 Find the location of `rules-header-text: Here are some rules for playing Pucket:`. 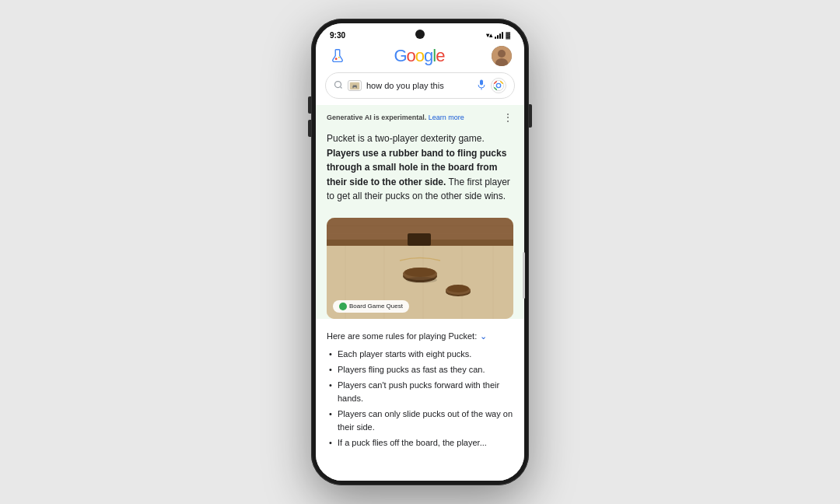

rules-header-text: Here are some rules for playing Pucket: is located at coordinates (401, 336).